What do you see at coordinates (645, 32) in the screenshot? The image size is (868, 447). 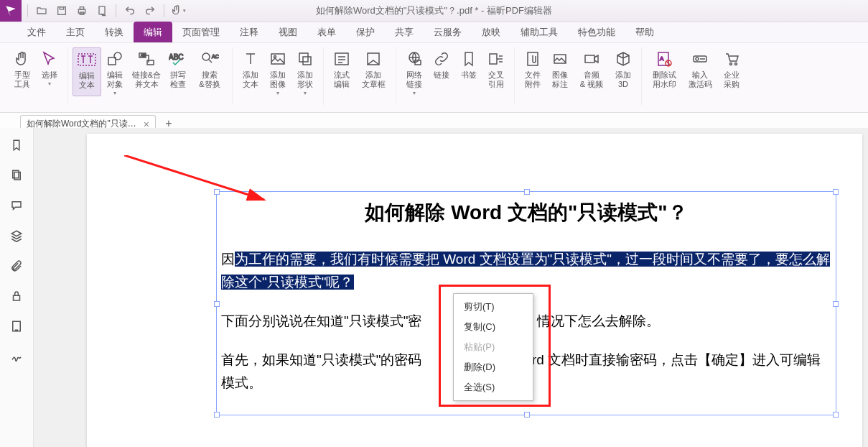 I see `menu-help: 帮助` at bounding box center [645, 32].